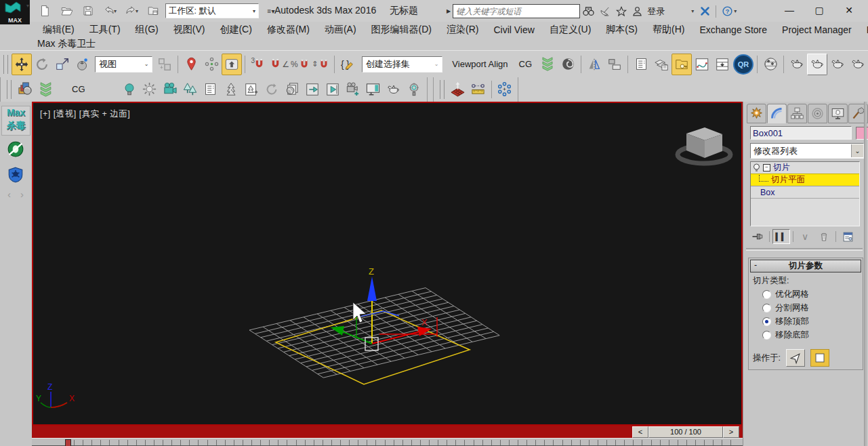 This screenshot has height=446, width=868. What do you see at coordinates (705, 12) in the screenshot?
I see `autodesk-x-icon` at bounding box center [705, 12].